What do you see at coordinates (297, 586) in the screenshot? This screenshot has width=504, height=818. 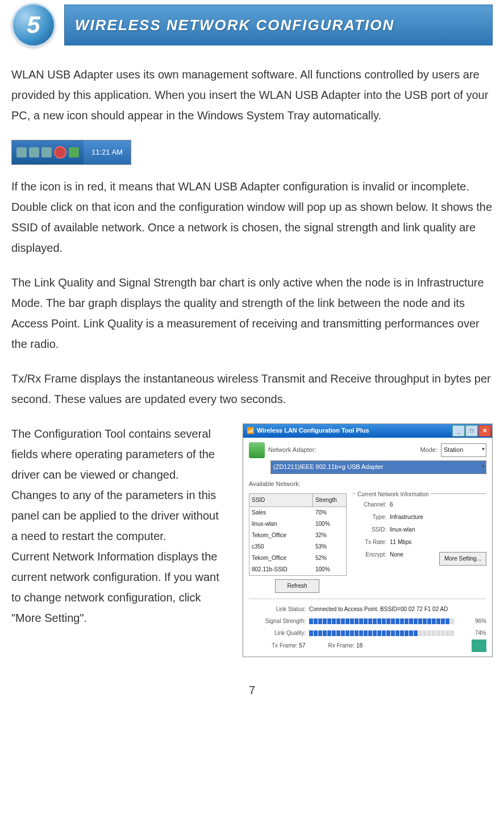 I see `refresh-button: Refresh` at bounding box center [297, 586].